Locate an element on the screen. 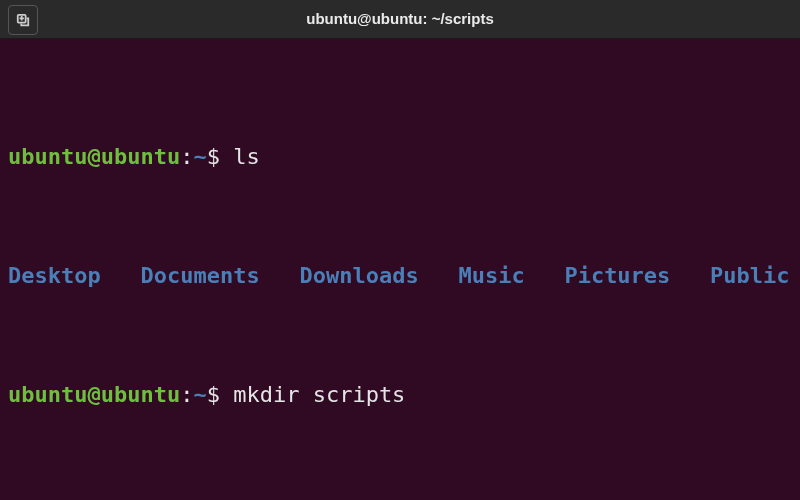 The width and height of the screenshot is (800, 500). new-tab-button is located at coordinates (23, 20).